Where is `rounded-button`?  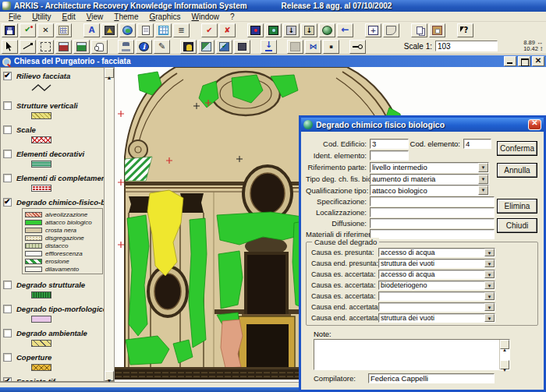 rounded-button is located at coordinates (392, 30).